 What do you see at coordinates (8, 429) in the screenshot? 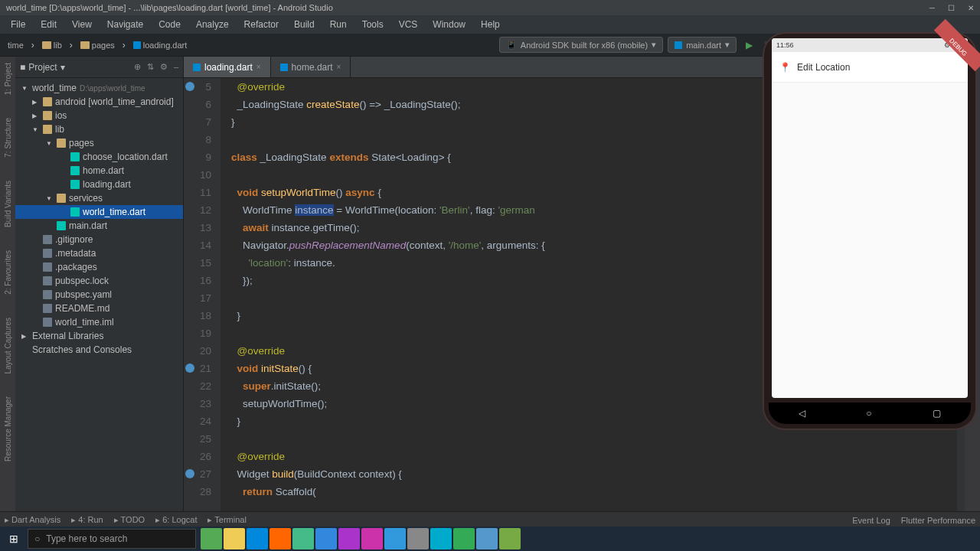
I see `tool-resource-manager: Resource Manager` at bounding box center [8, 429].